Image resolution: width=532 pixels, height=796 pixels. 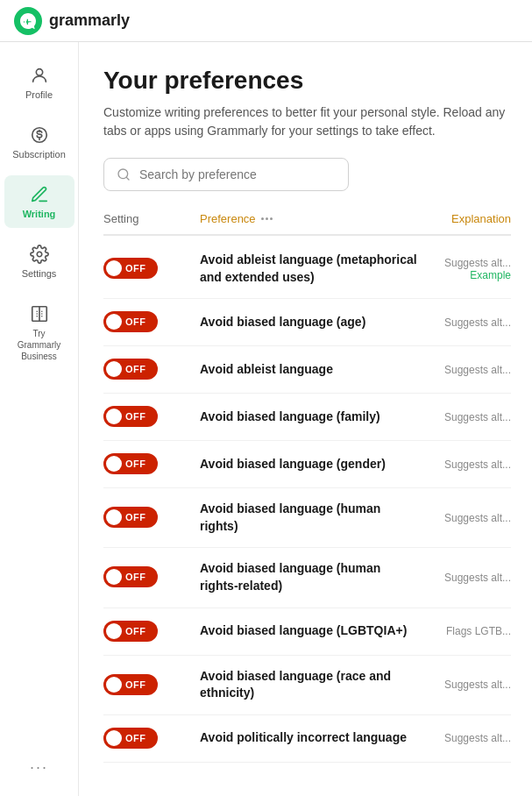 What do you see at coordinates (226, 174) in the screenshot?
I see `search-box` at bounding box center [226, 174].